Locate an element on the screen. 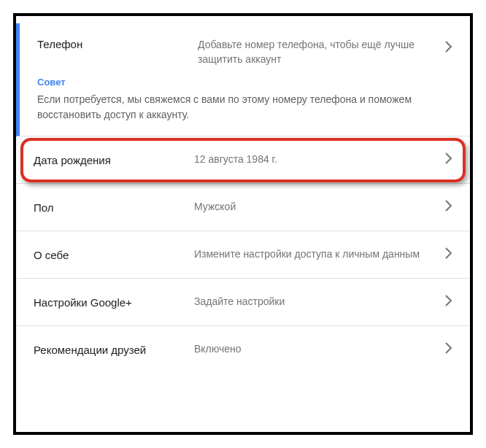  row-birthday-wrap: Дата рождения 12 августа 1984 г. is located at coordinates (243, 161).